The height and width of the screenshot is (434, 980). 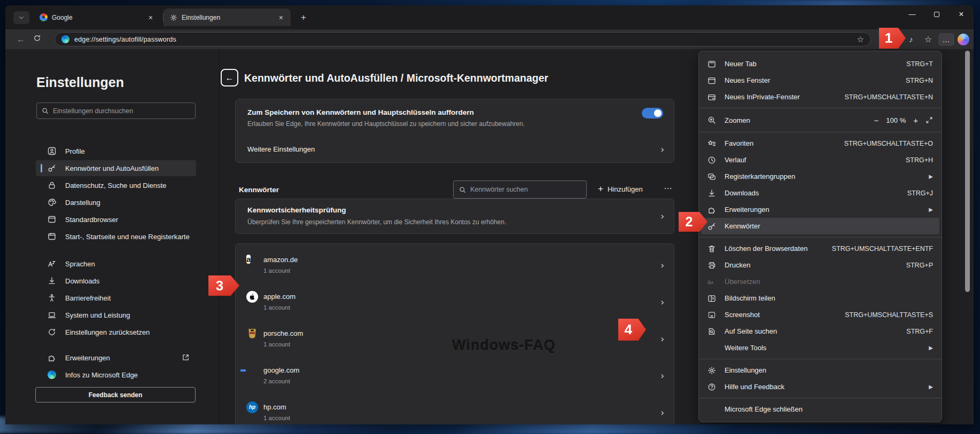 What do you see at coordinates (937, 14) in the screenshot?
I see `maximize-button` at bounding box center [937, 14].